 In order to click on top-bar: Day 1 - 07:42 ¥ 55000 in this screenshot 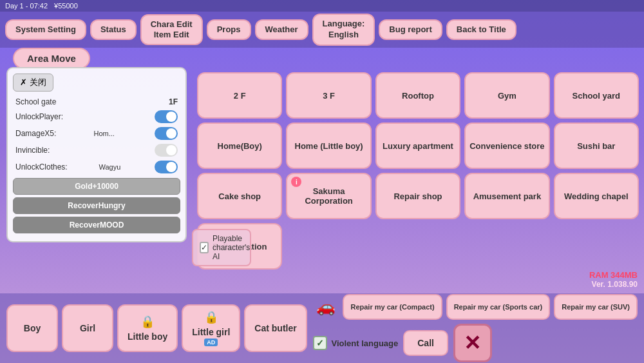, I will do `click(322, 6)`.